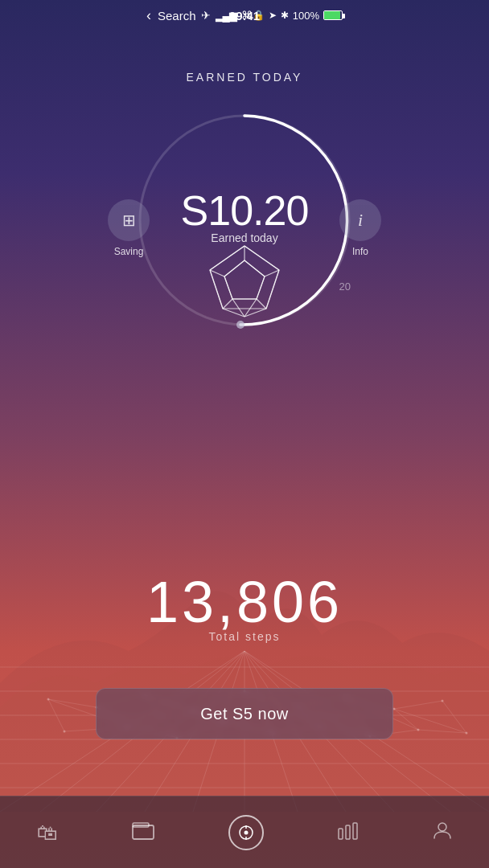 The image size is (489, 868). What do you see at coordinates (177, 16) in the screenshot?
I see `back-label: Search` at bounding box center [177, 16].